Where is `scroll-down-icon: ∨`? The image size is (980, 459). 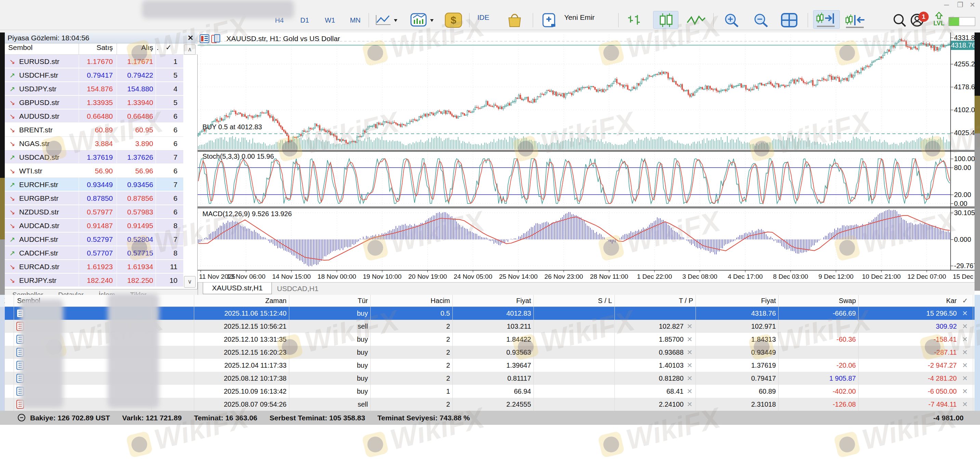 scroll-down-icon: ∨ is located at coordinates (190, 282).